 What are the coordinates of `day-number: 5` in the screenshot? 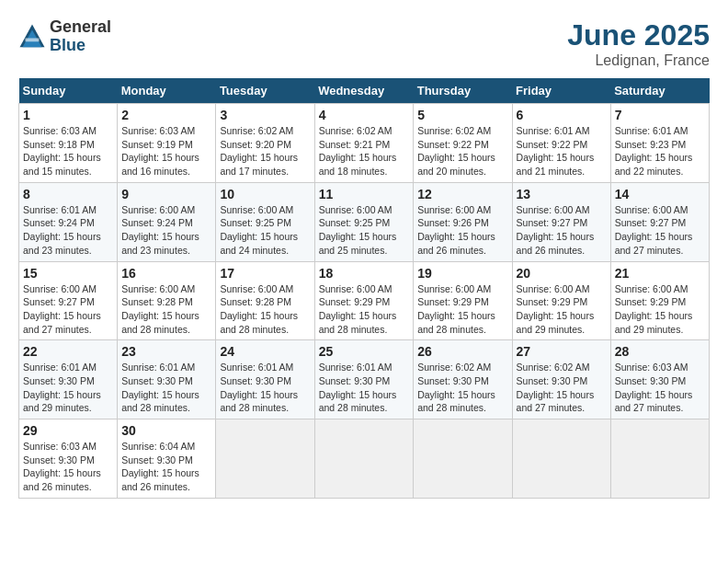 It's located at (462, 115).